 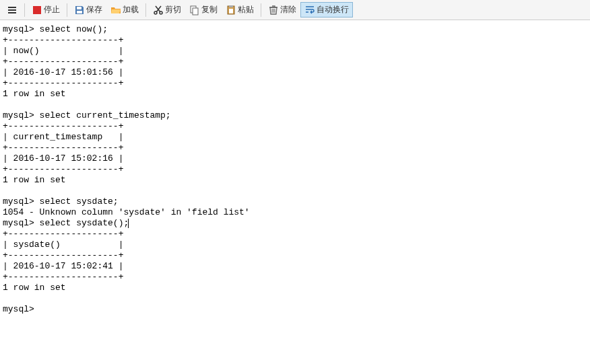 I want to click on stop-icon, so click(x=37, y=10).